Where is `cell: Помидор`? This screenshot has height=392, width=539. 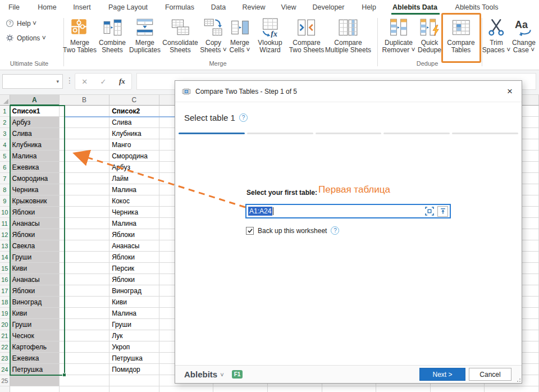
cell: Помидор is located at coordinates (134, 370).